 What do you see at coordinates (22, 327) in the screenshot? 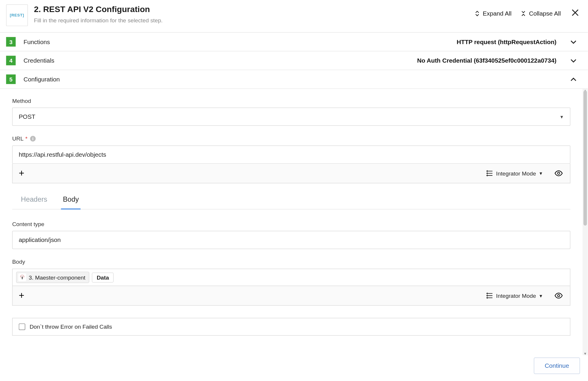
I see `dont-throw-error-checkbox` at bounding box center [22, 327].